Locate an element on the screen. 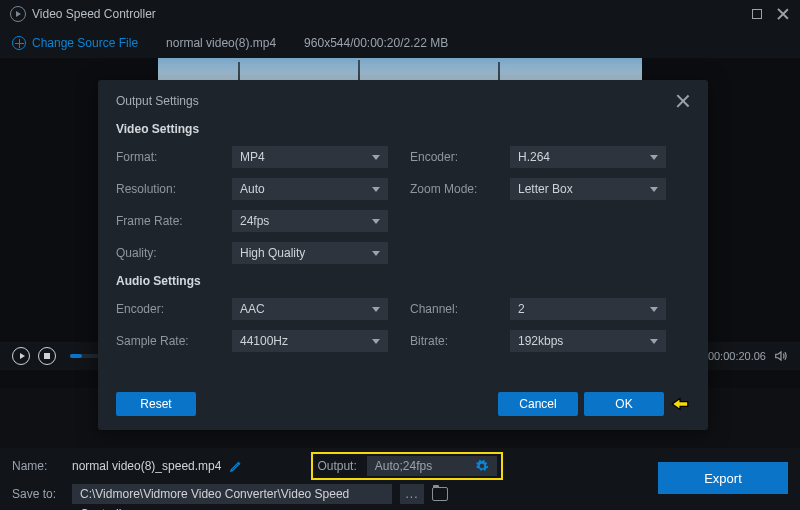  quality-label: Quality: is located at coordinates (174, 253).